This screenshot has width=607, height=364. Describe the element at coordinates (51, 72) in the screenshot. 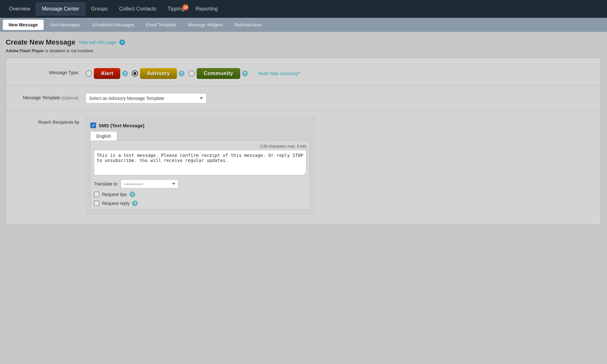

I see `message-type-label: Message Type:` at that location.